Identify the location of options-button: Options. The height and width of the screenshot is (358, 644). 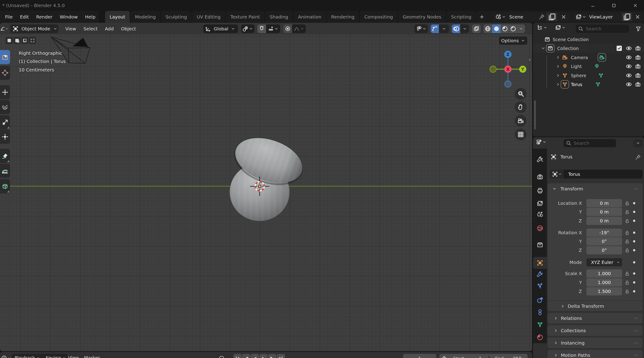
(513, 40).